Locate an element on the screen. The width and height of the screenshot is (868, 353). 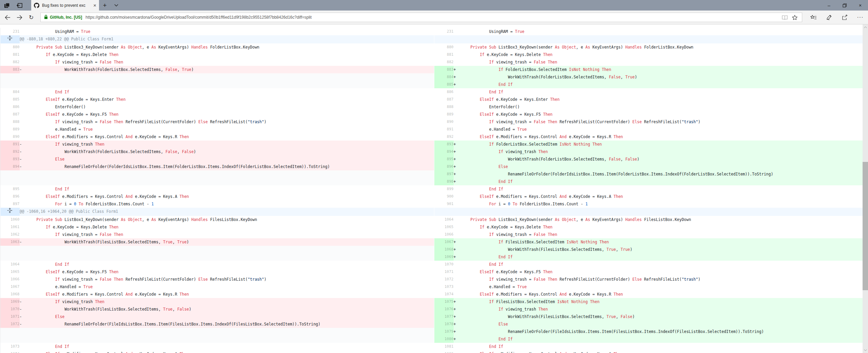
favorite-star-icon is located at coordinates (795, 17).